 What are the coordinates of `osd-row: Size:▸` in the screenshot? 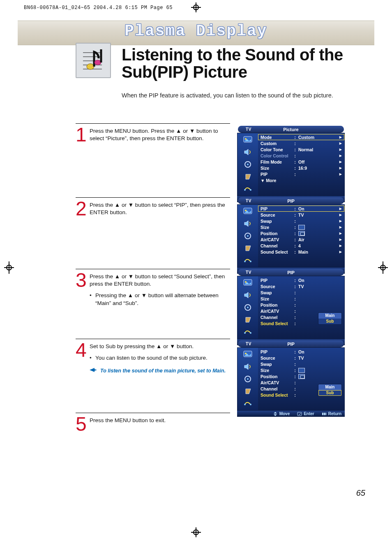 It's located at (301, 227).